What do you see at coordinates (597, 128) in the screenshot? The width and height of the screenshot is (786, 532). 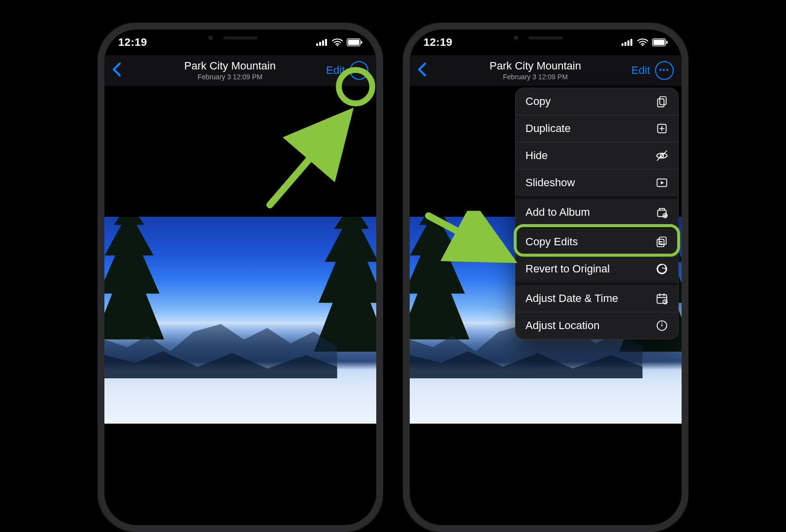 I see `menu-item-duplicate: Duplicate` at bounding box center [597, 128].